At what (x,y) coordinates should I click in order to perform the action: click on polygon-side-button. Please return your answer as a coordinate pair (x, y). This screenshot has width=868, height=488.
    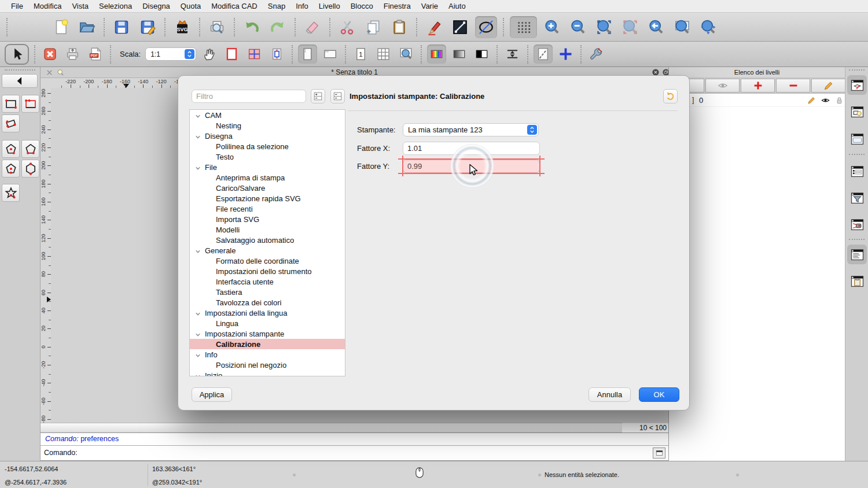
    Looking at the image, I should click on (30, 149).